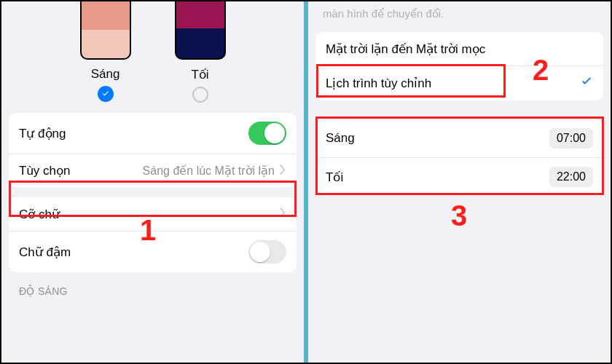 The height and width of the screenshot is (364, 612). What do you see at coordinates (459, 83) in the screenshot?
I see `custom-schedule-row: Lịch trình tùy chỉnh` at bounding box center [459, 83].